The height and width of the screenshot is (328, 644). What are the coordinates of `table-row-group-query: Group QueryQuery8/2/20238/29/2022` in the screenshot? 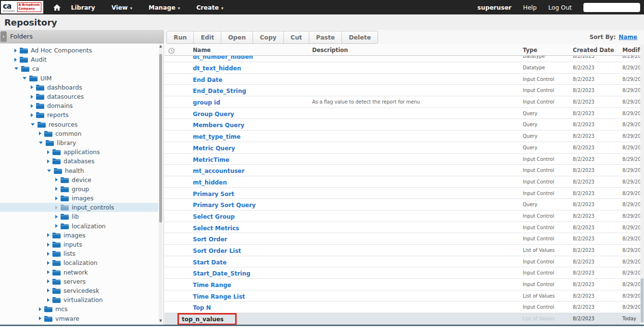 It's located at (402, 114).